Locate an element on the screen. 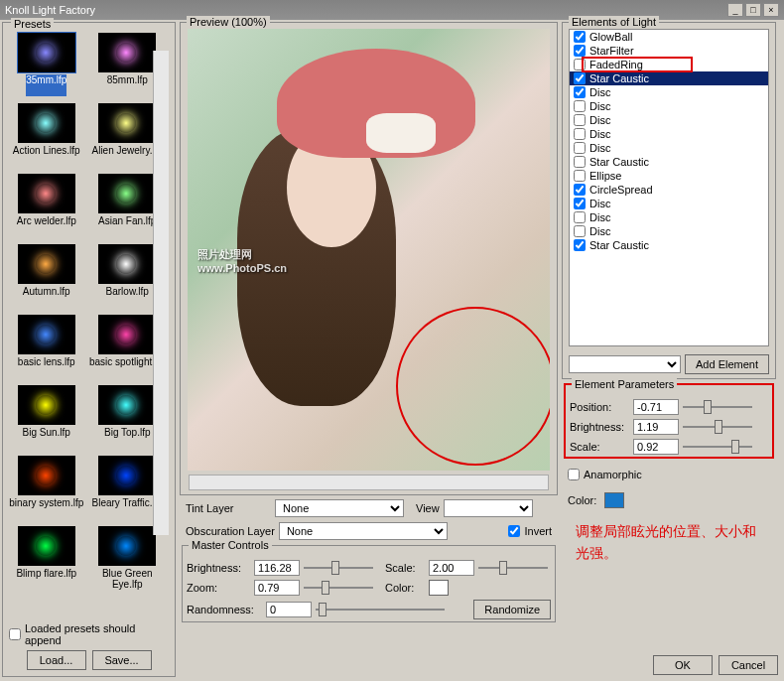  preset-item: Autumn.lfp is located at coordinates (47, 278).